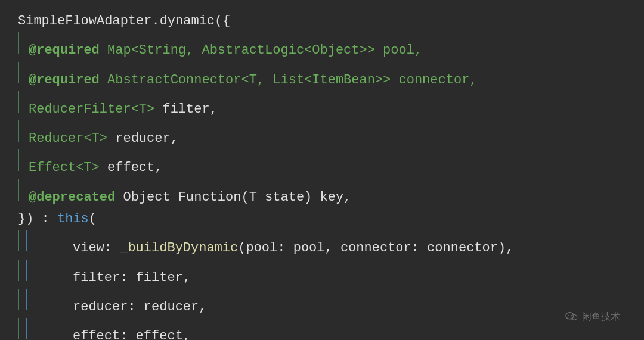  What do you see at coordinates (322, 106) in the screenshot?
I see `code-line: ReducerFilter<T> filter,` at bounding box center [322, 106].